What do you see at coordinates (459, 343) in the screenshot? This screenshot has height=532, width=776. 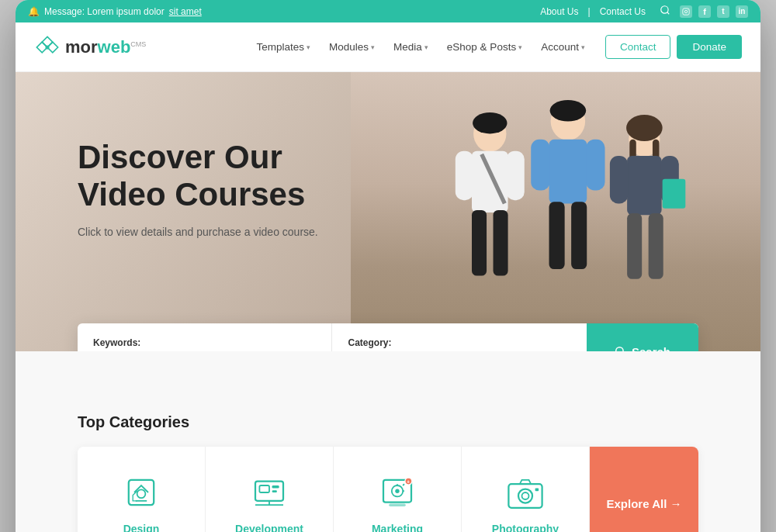 I see `category-label: Category:` at bounding box center [459, 343].